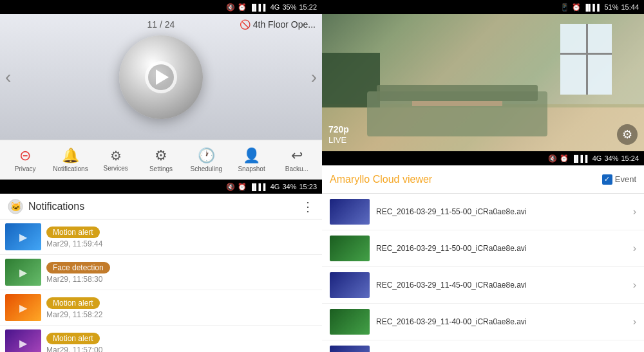  Describe the element at coordinates (182, 315) in the screenshot. I see `notification-time-3: Mar29, 11:58:22` at that location.